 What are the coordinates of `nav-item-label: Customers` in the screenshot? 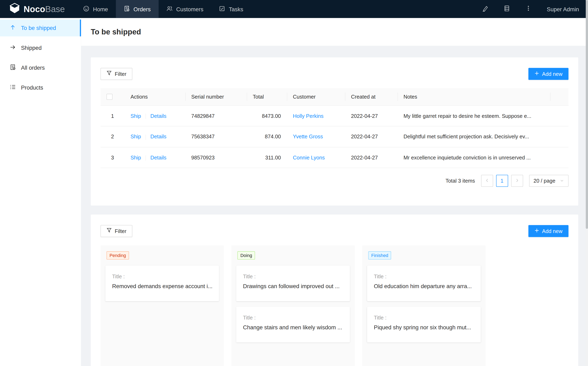 It's located at (190, 9).